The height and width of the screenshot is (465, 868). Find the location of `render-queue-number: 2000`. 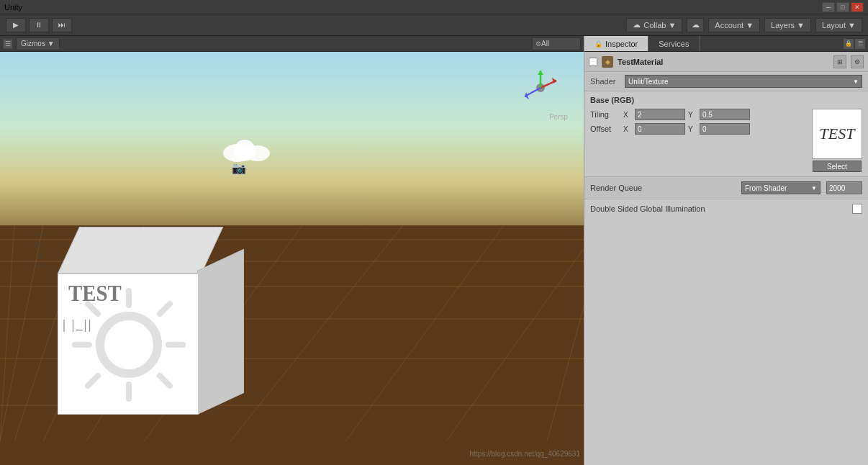

render-queue-number: 2000 is located at coordinates (837, 189).